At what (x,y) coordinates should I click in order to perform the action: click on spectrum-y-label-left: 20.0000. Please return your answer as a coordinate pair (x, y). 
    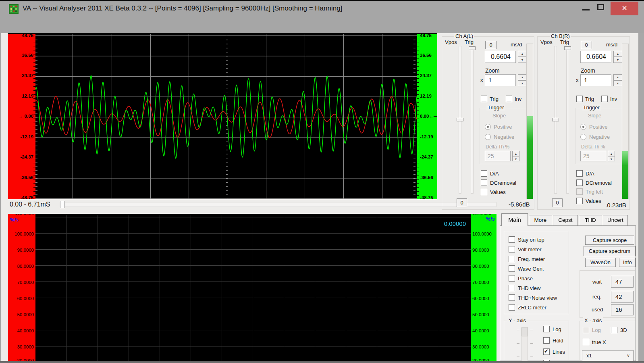
    Looking at the image, I should click on (25, 360).